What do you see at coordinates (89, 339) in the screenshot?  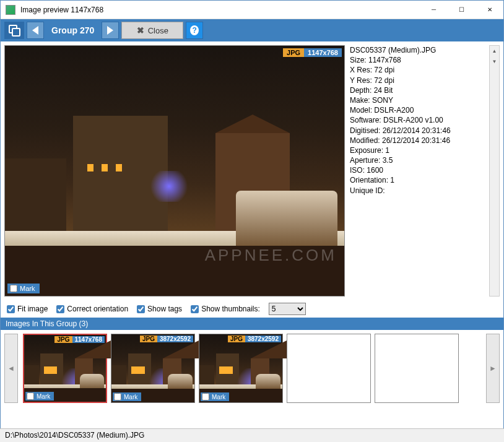 I see `thumb-dim-tag: 1147x768` at bounding box center [89, 339].